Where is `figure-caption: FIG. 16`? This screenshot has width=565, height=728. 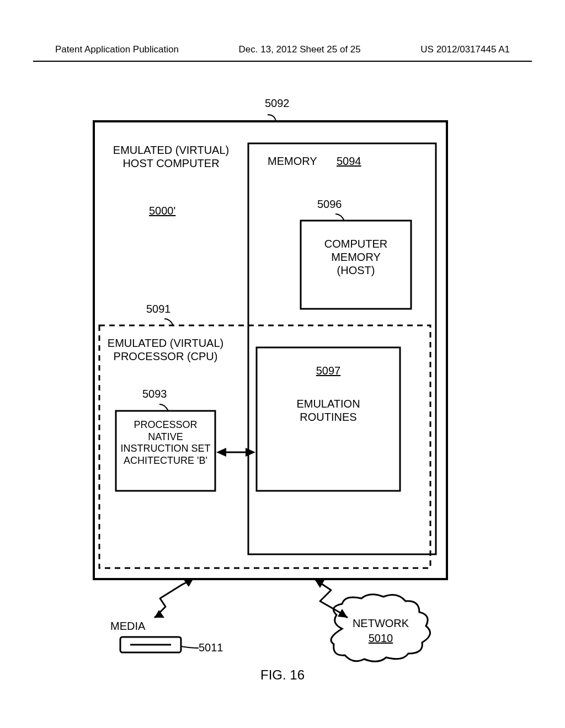 figure-caption: FIG. 16 is located at coordinates (282, 675).